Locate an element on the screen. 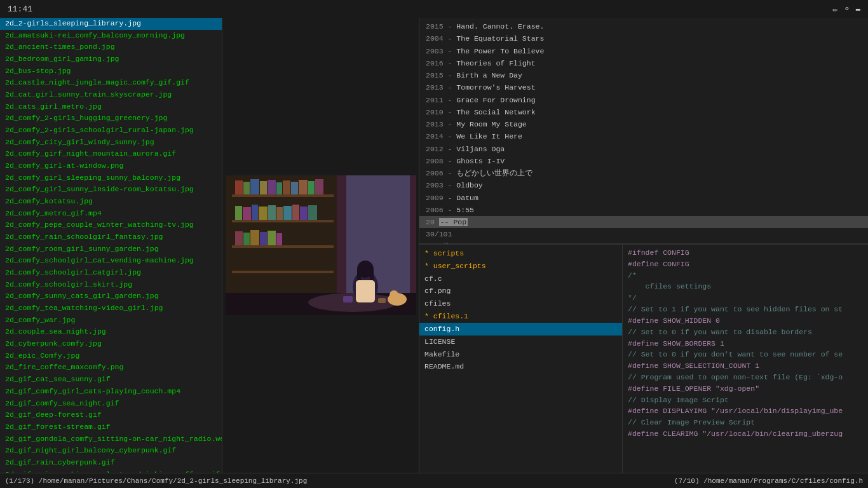 This screenshot has height=488, width=868. file-list-item: 2d_comfy_2-girls_hugging_greenery.jpg is located at coordinates (111, 118).